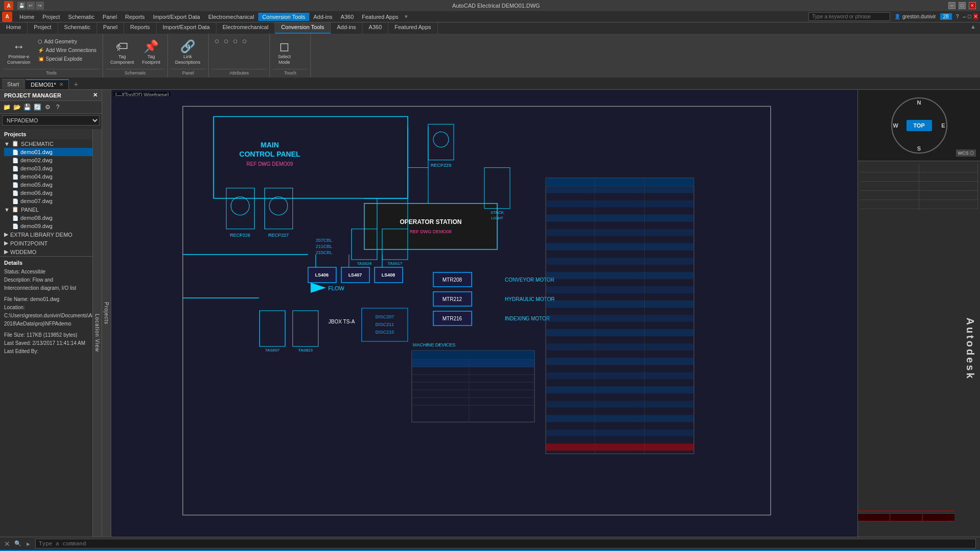  Describe the element at coordinates (187, 28) in the screenshot. I see `tab-import-export: Import/Export Data` at that location.